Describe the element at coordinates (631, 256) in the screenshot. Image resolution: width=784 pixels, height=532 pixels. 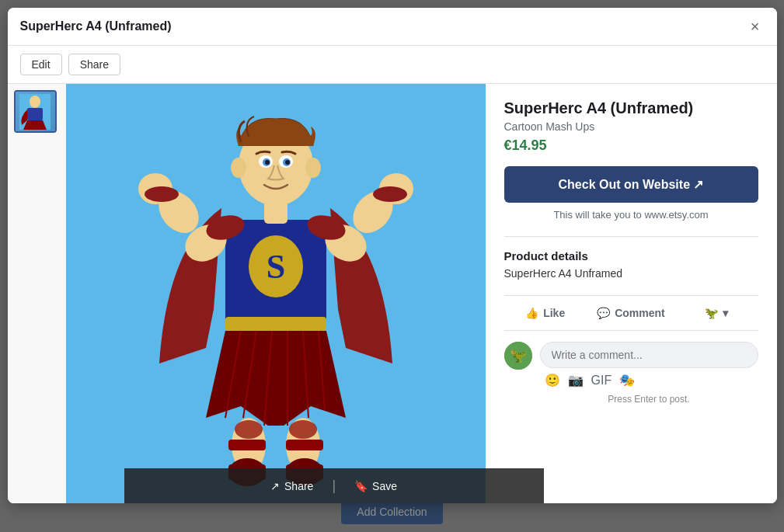
I see `product-details-heading: Product details` at that location.